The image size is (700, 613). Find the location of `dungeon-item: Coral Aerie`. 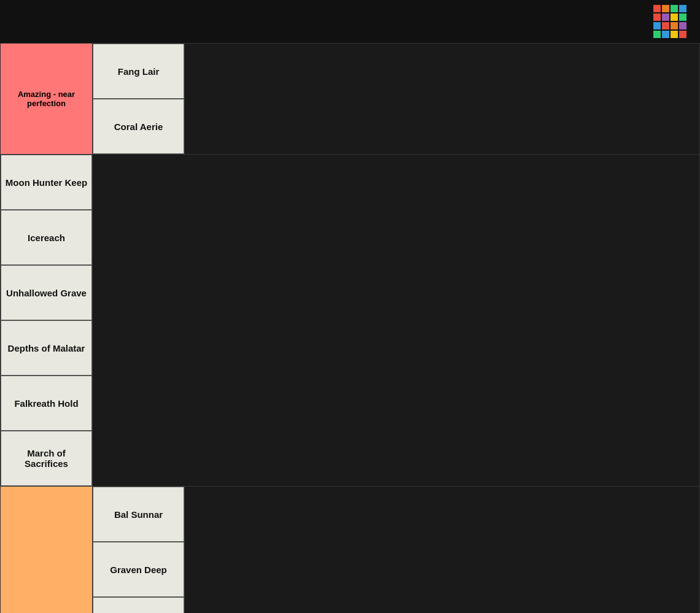

dungeon-item: Coral Aerie is located at coordinates (139, 126).